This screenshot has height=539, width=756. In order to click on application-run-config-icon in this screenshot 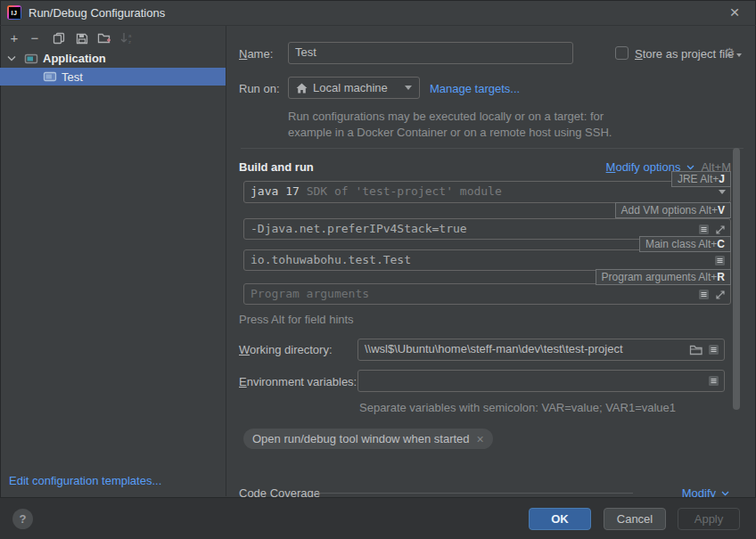, I will do `click(31, 59)`.